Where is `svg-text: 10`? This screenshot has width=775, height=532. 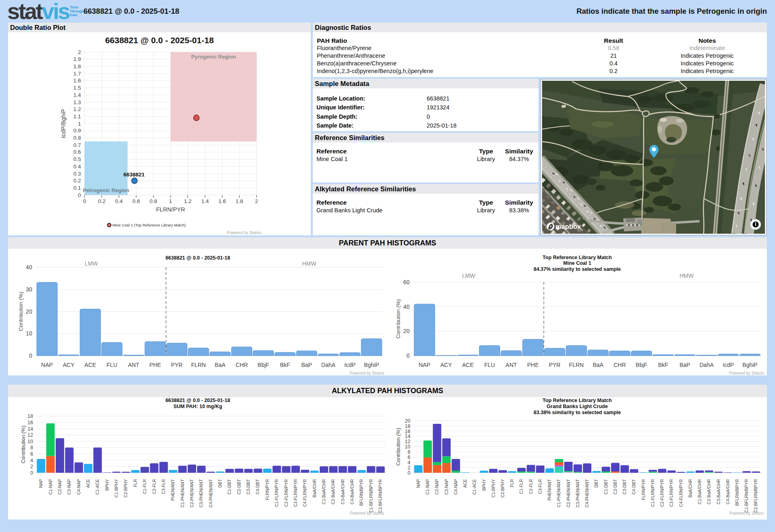
svg-text: 10 is located at coordinates (29, 333).